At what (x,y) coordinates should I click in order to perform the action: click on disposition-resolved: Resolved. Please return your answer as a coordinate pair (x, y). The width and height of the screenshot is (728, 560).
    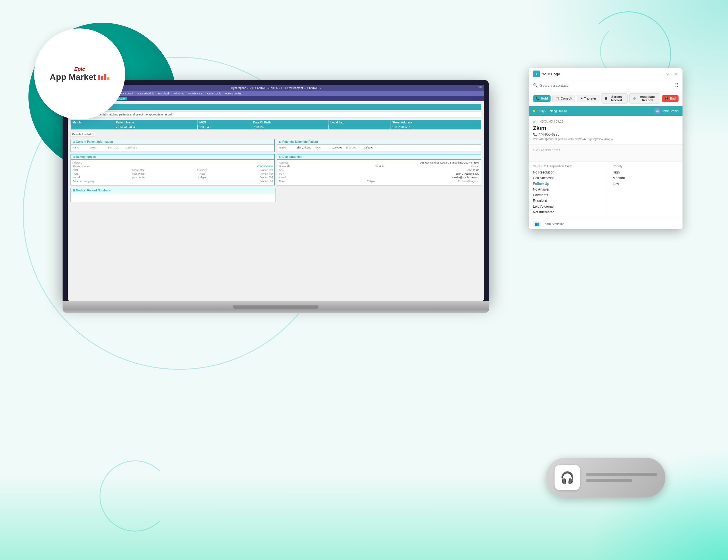
    Looking at the image, I should click on (566, 201).